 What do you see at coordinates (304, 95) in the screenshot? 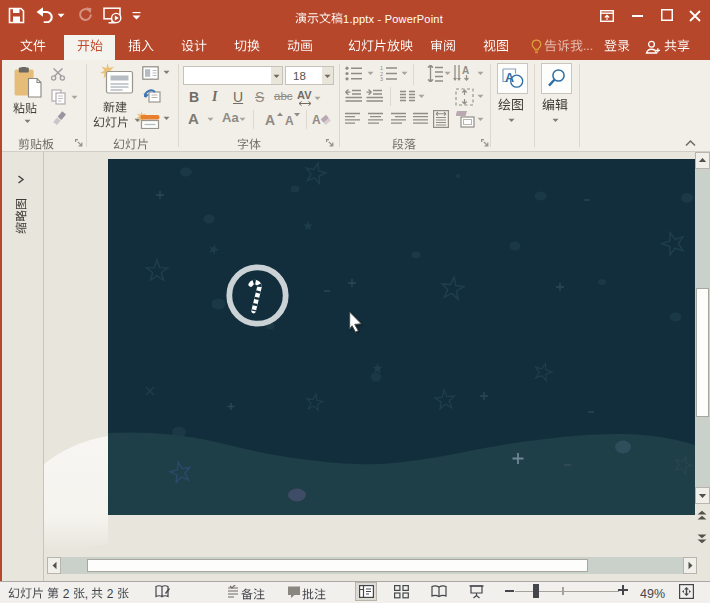
I see `svg-text: AV` at bounding box center [304, 95].